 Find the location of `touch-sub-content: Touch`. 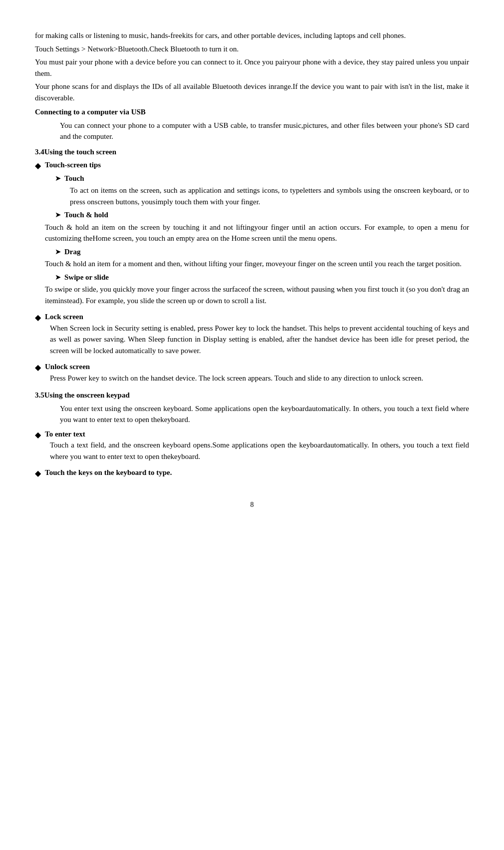

touch-sub-content: Touch is located at coordinates (74, 179).